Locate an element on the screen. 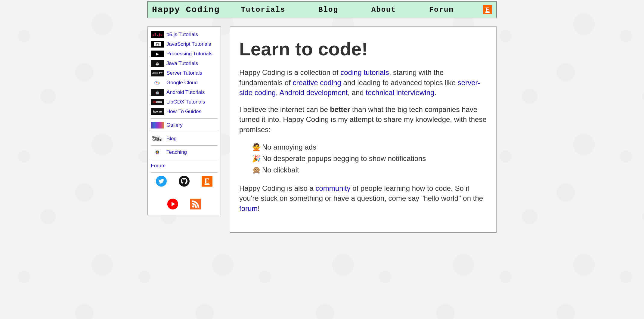 The width and height of the screenshot is (644, 319). sidebar-item: Google Cloud is located at coordinates (184, 83).